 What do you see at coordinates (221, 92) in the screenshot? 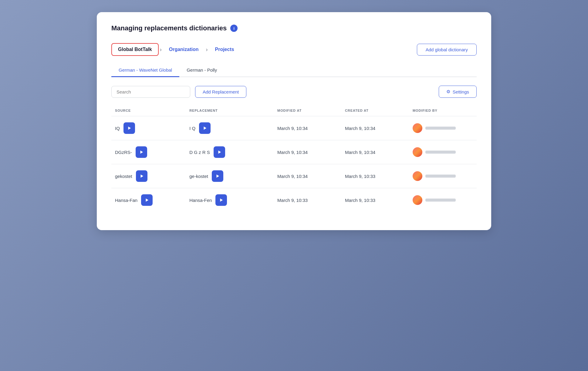
I see `add-replacement-button: Add Replacement` at bounding box center [221, 92].